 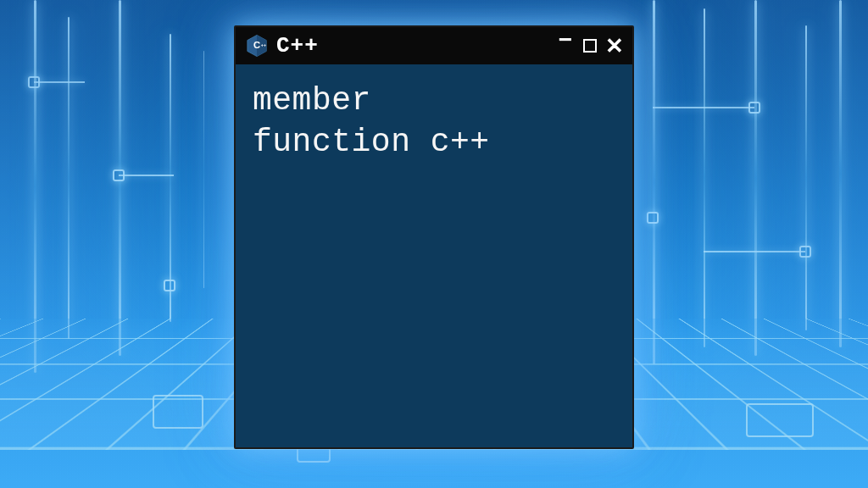 What do you see at coordinates (434, 46) in the screenshot?
I see `window-titlebar: C + + C++ − ✕` at bounding box center [434, 46].